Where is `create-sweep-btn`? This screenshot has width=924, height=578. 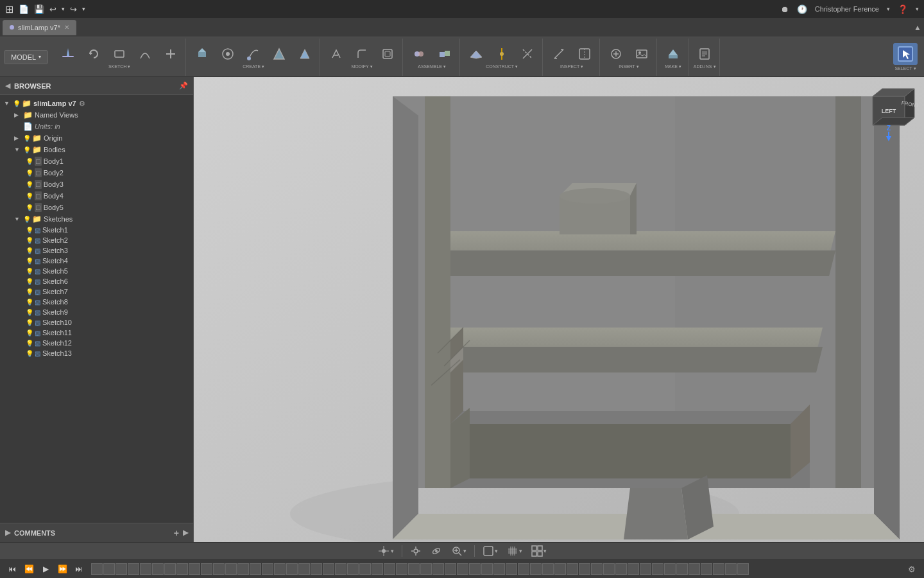
create-sweep-btn is located at coordinates (253, 54).